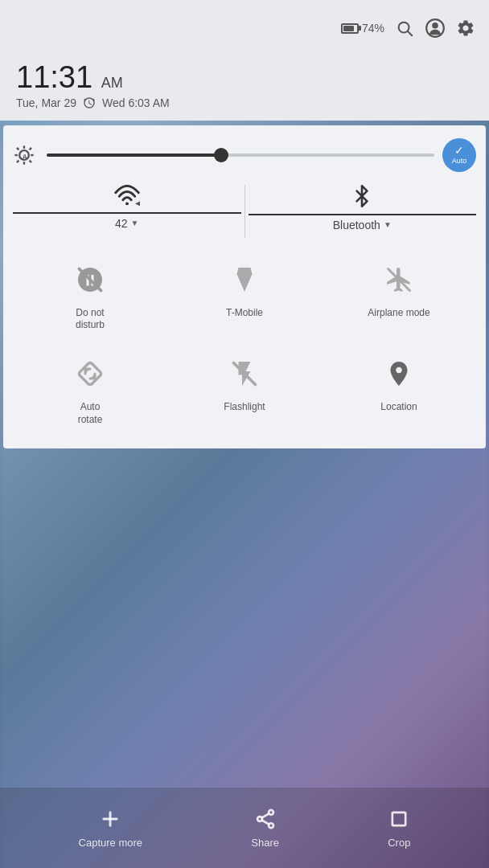 The image size is (489, 868). What do you see at coordinates (357, 225) in the screenshot?
I see `bluetooth-label: Bluetooth` at bounding box center [357, 225].